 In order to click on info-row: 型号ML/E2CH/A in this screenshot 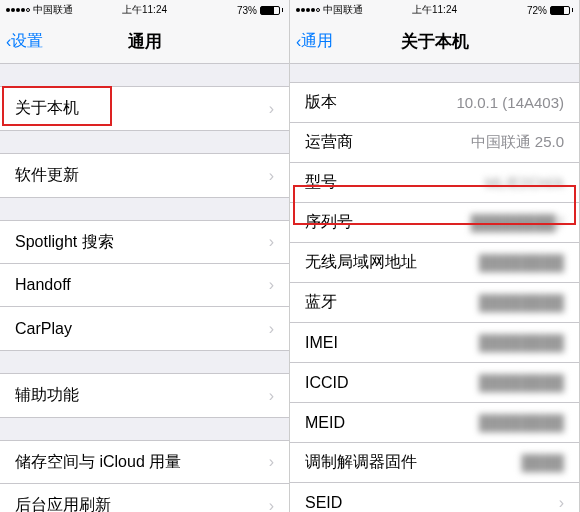, I will do `click(434, 183)`.